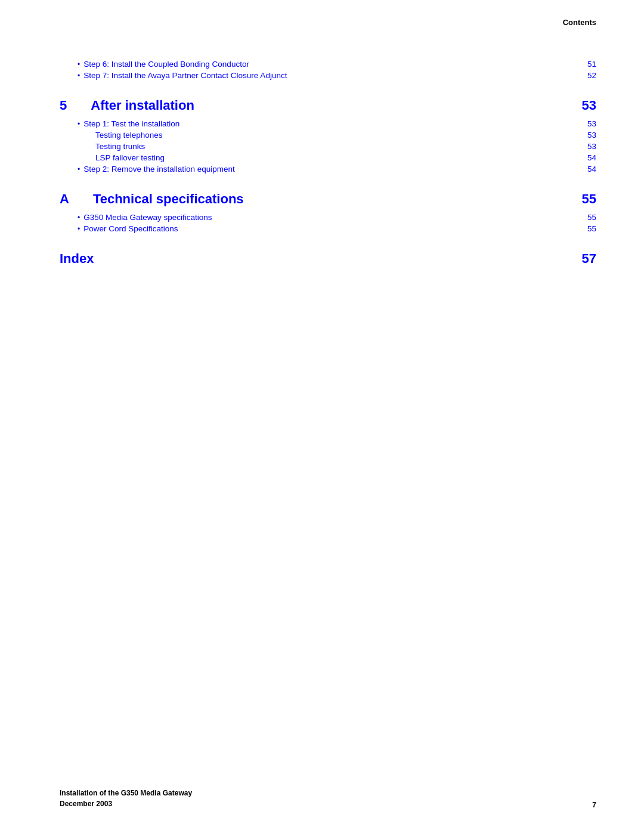 This screenshot has height=833, width=644. What do you see at coordinates (328, 135) in the screenshot?
I see `toc-item-testing-telephones: Testing telephones 53` at bounding box center [328, 135].